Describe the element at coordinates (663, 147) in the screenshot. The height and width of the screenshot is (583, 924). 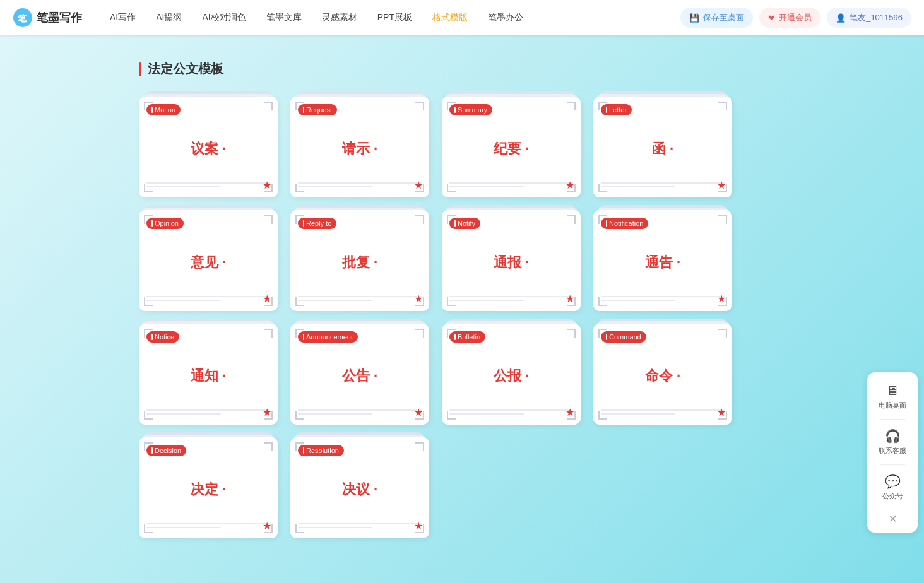
I see `template-card-3: Letter 函 · ★` at that location.